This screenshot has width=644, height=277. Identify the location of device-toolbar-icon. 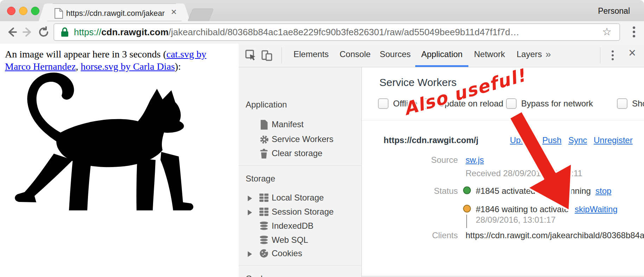
(267, 56).